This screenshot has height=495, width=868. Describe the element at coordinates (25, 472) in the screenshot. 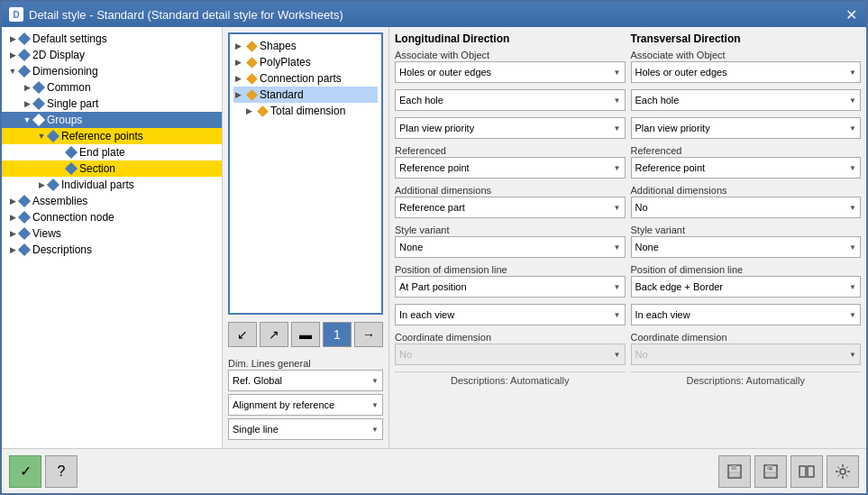

I see `check-button: ✓` at that location.